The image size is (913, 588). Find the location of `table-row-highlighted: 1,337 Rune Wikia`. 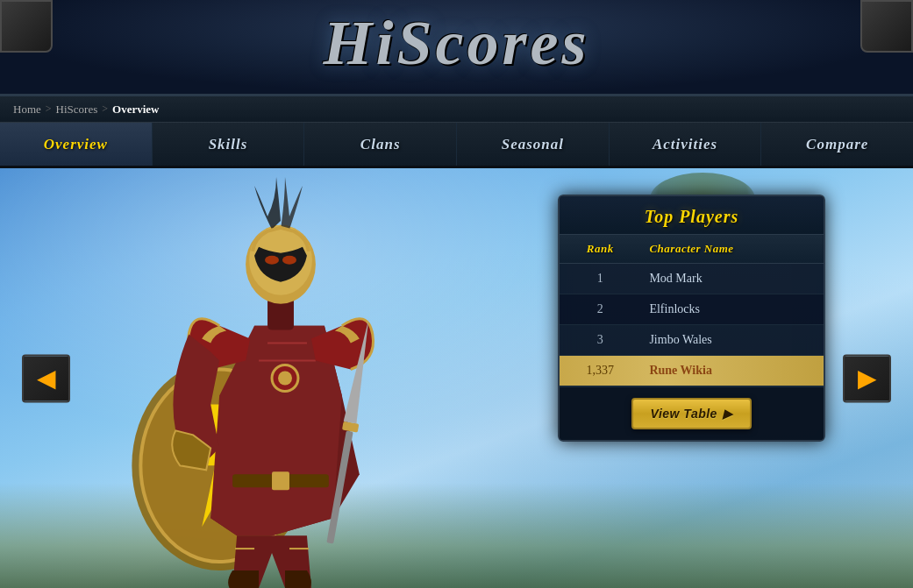

table-row-highlighted: 1,337 Rune Wikia is located at coordinates (691, 372).